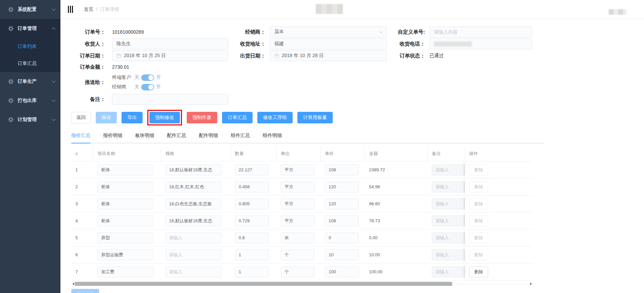 The height and width of the screenshot is (293, 644). What do you see at coordinates (88, 67) in the screenshot?
I see `amount-label: 订单金额：` at bounding box center [88, 67].